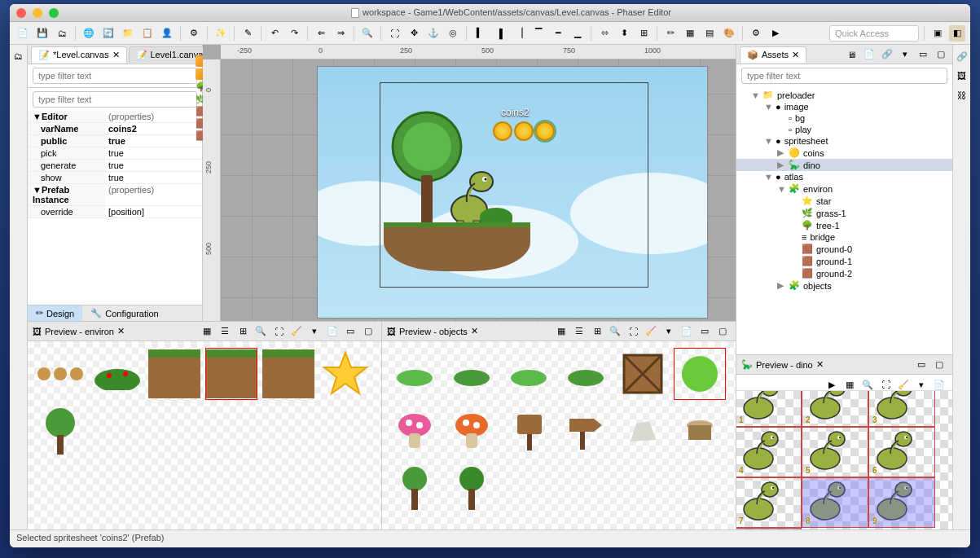  I want to click on dist-v-button: ⬍, so click(624, 33).